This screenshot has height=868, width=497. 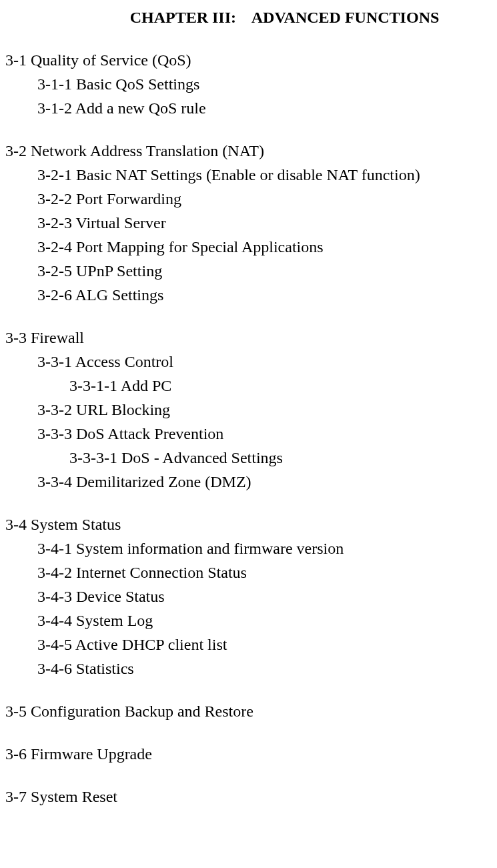 What do you see at coordinates (251, 711) in the screenshot?
I see `section-heading: 3-5 Configuration Backup and Restore` at bounding box center [251, 711].